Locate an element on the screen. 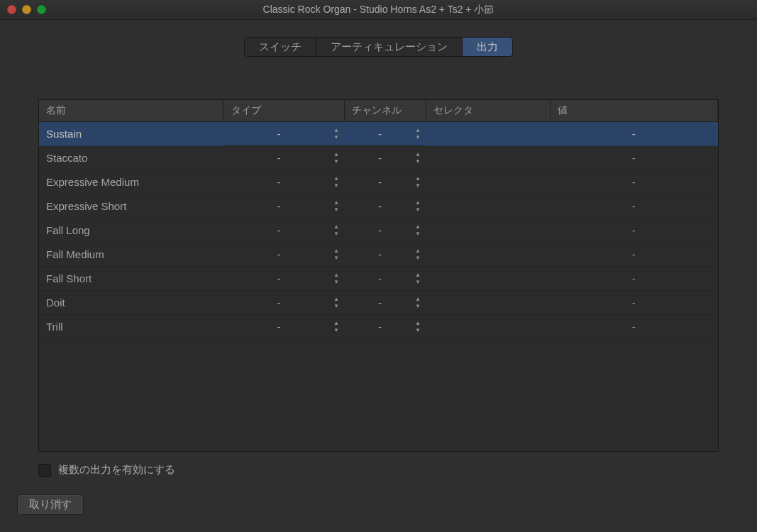 The image size is (757, 532). minimize-window-button is located at coordinates (27, 10).